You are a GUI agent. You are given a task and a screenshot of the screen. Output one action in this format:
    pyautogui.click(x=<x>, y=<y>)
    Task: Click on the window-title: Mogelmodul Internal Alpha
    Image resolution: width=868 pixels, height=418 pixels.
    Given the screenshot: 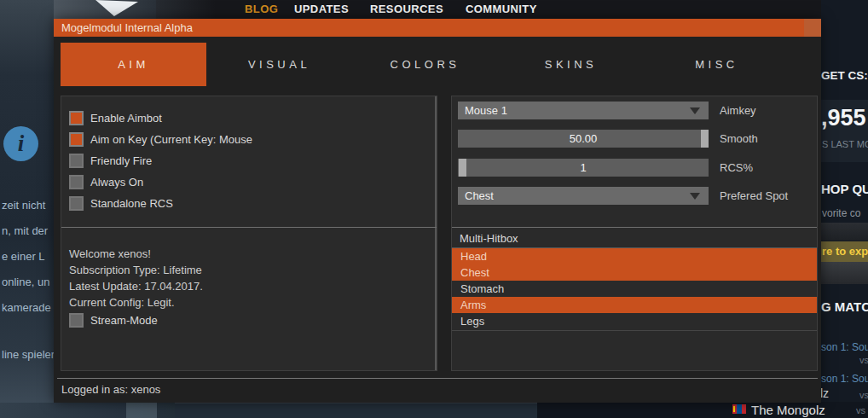 What is the action you would take?
    pyautogui.click(x=127, y=27)
    